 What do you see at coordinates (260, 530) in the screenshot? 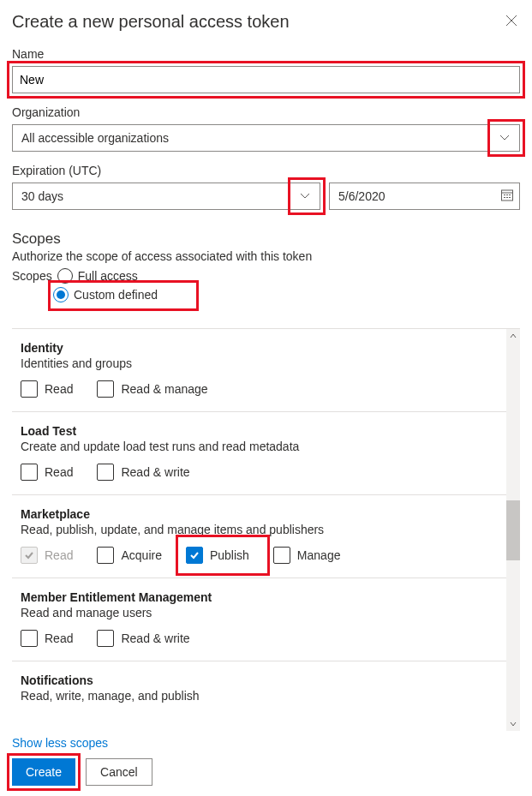
I see `scope-desc: Read, publish, update, and manage items …` at bounding box center [260, 530].